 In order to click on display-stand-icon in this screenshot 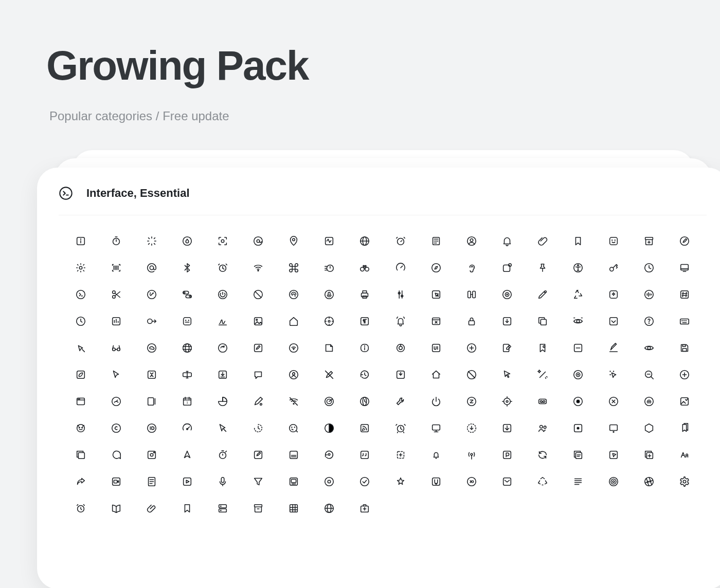, I will do `click(436, 428)`.